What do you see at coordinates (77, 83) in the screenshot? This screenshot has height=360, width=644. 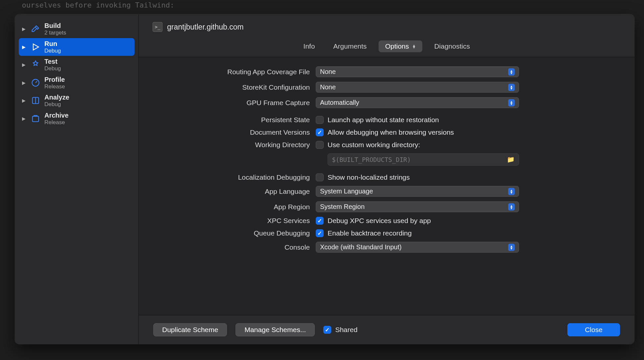 I see `sidebar-item-profile: ▶ Profile Release` at bounding box center [77, 83].